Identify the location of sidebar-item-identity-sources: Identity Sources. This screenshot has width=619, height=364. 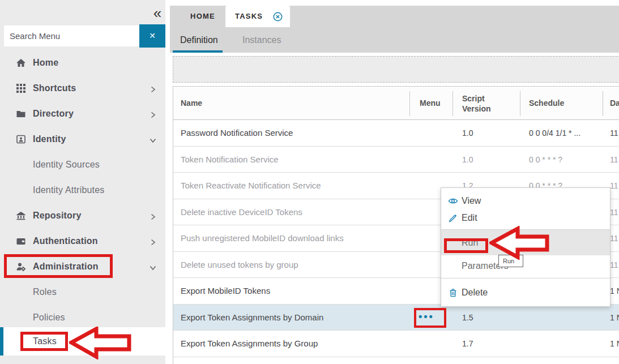
(83, 165).